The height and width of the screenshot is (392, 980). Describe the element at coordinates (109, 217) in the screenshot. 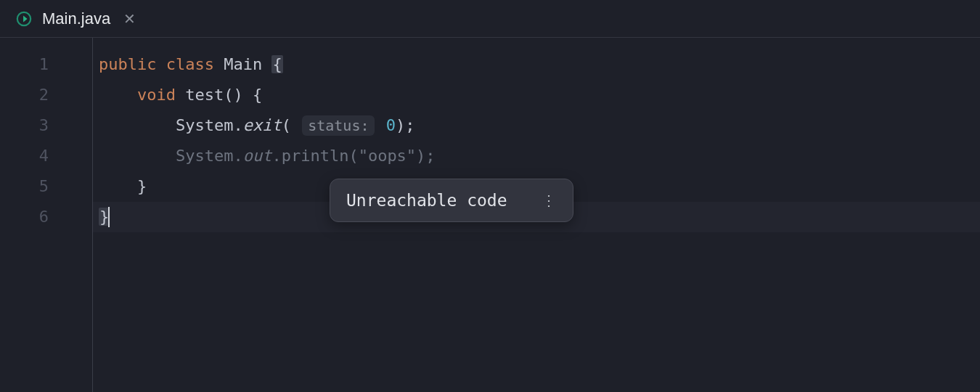

I see `text-cursor` at that location.